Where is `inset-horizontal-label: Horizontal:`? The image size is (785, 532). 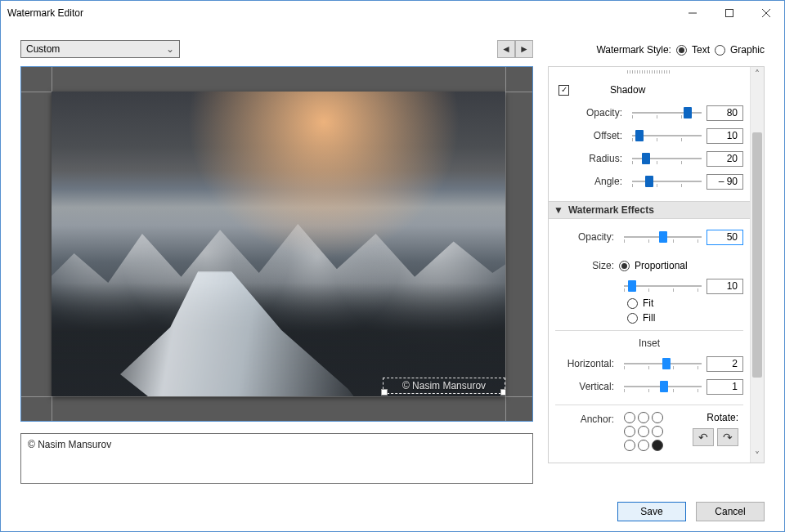 inset-horizontal-label: Horizontal: is located at coordinates (587, 364).